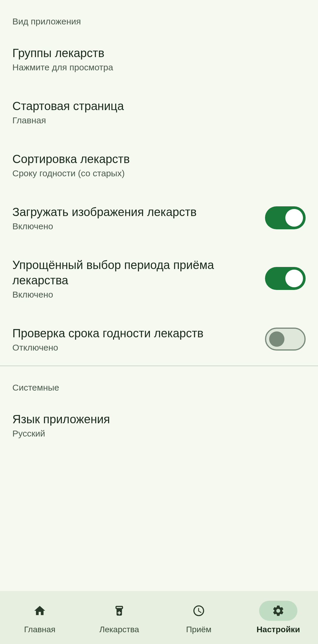  I want to click on medicine-icon, so click(119, 611).